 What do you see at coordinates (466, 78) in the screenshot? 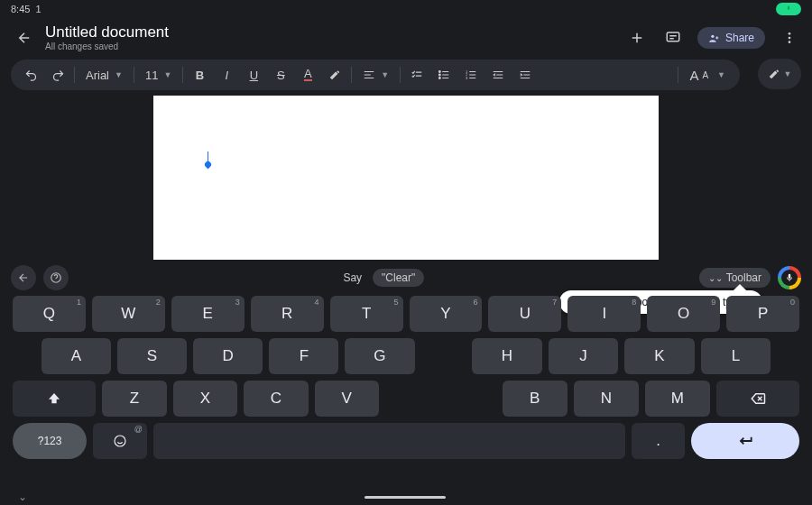
I see `svg-text: 3` at bounding box center [466, 78].